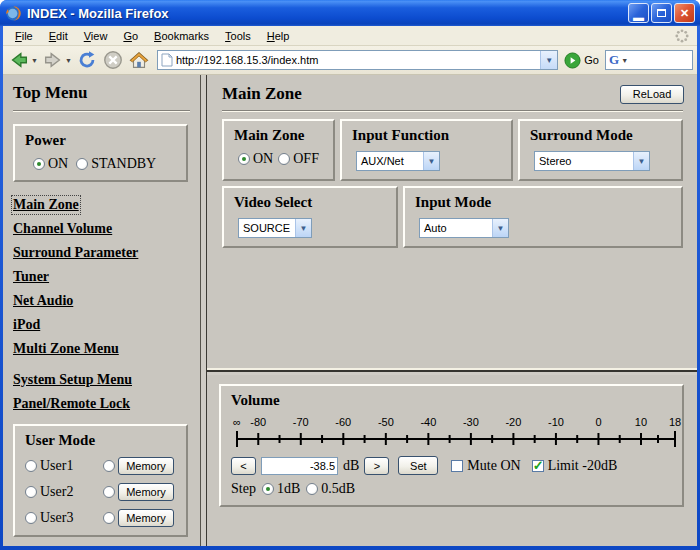  What do you see at coordinates (638, 13) in the screenshot?
I see `minimize-button: ▬` at bounding box center [638, 13].